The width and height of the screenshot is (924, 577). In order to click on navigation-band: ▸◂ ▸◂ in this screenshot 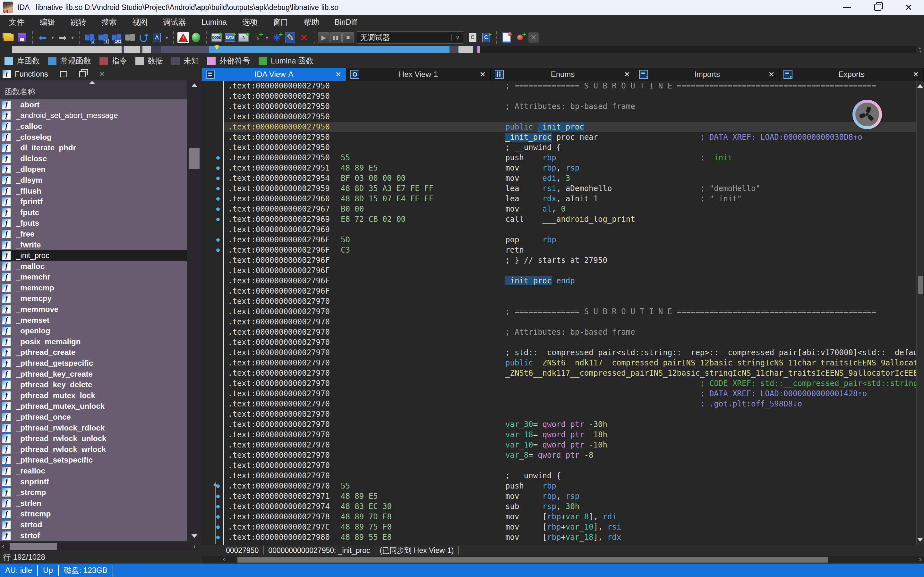, I will do `click(462, 50)`.